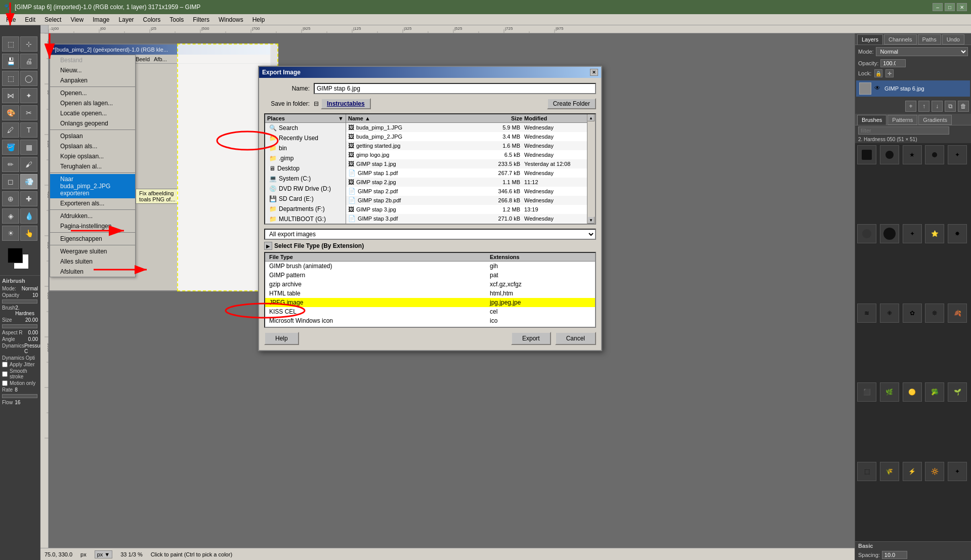 The height and width of the screenshot is (560, 971). What do you see at coordinates (306, 168) in the screenshot?
I see `place-desktop: 🖥Desktop` at bounding box center [306, 168].